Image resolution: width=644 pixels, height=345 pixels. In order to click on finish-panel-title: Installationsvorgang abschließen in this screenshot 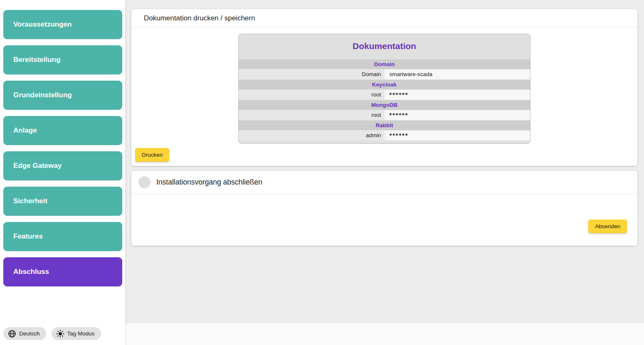, I will do `click(210, 182)`.